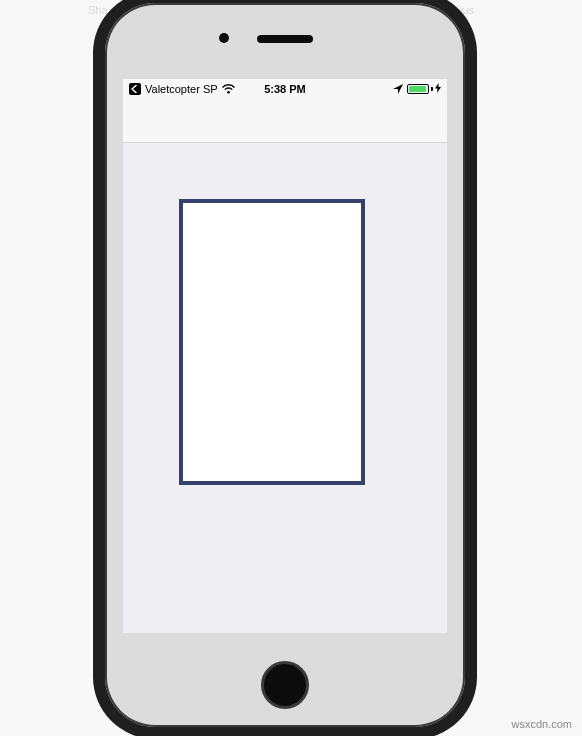 This screenshot has height=736, width=582. What do you see at coordinates (228, 89) in the screenshot?
I see `wifi-icon` at bounding box center [228, 89].